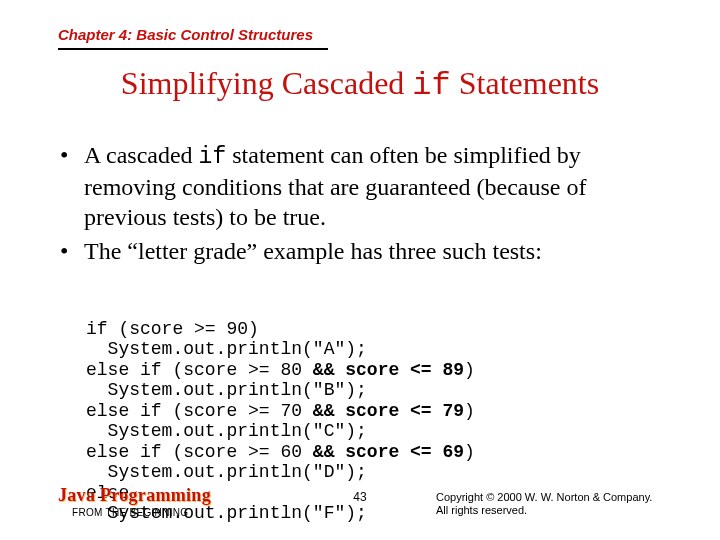 The image size is (720, 540). Describe the element at coordinates (365, 251) in the screenshot. I see `bullet-2: The “letter grade” example has three suc…` at that location.